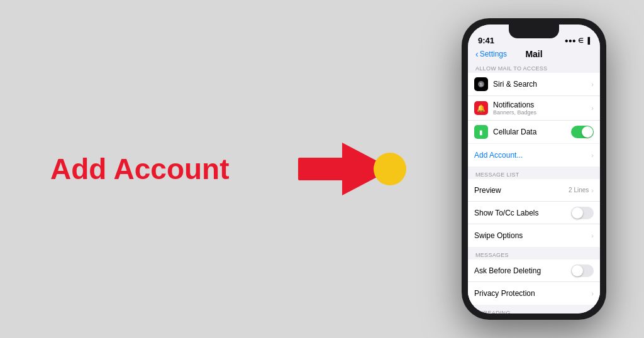 The image size is (644, 338). Describe the element at coordinates (532, 132) in the screenshot. I see `item-content: Cellular Data` at that location.